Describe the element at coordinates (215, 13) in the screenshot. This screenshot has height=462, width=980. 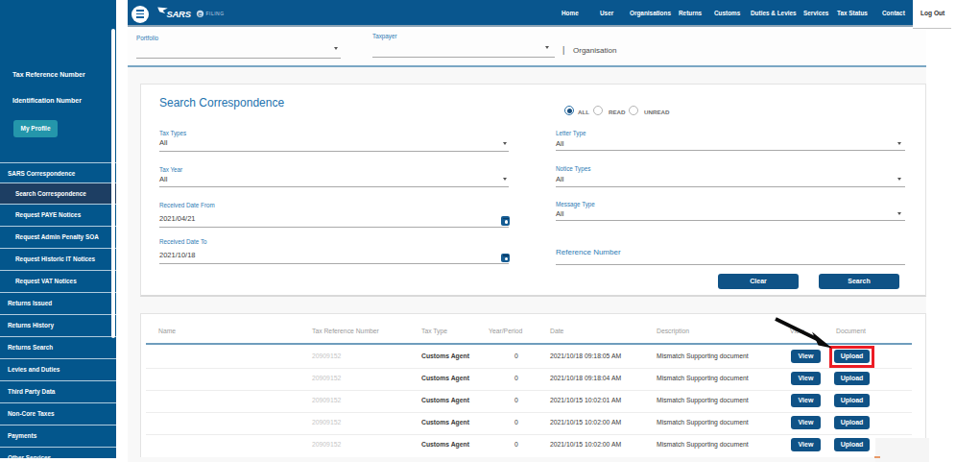
I see `svg-text: FILING` at that location.